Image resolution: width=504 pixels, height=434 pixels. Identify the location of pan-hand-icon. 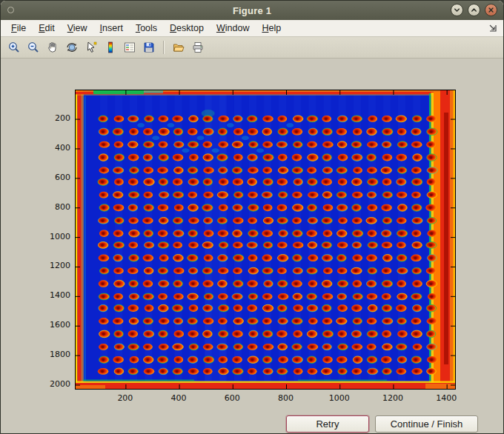
(53, 47).